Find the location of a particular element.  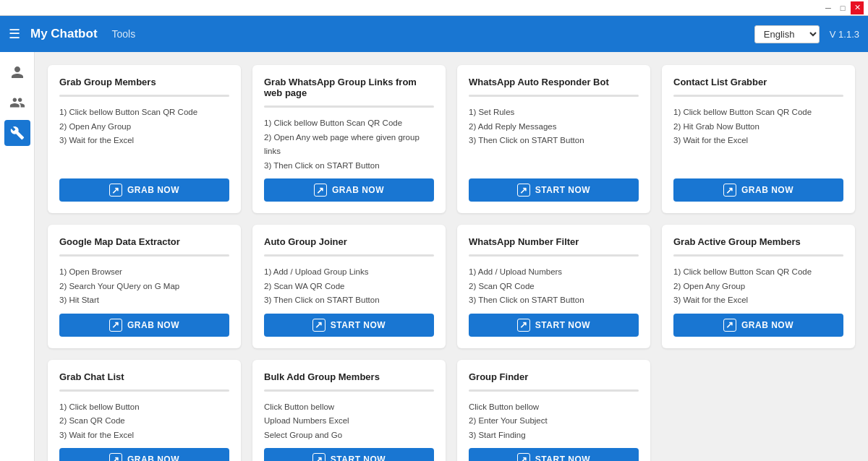

card-btn-grab-chat-list: ↗GRAB NOW is located at coordinates (145, 454).